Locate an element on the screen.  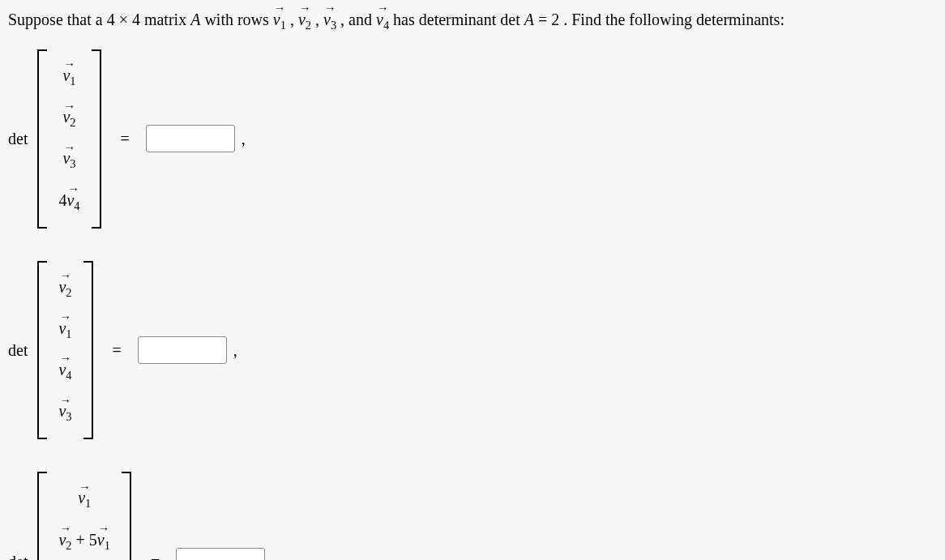
matrix-2: v2 v1 v4 v3 is located at coordinates (65, 350).